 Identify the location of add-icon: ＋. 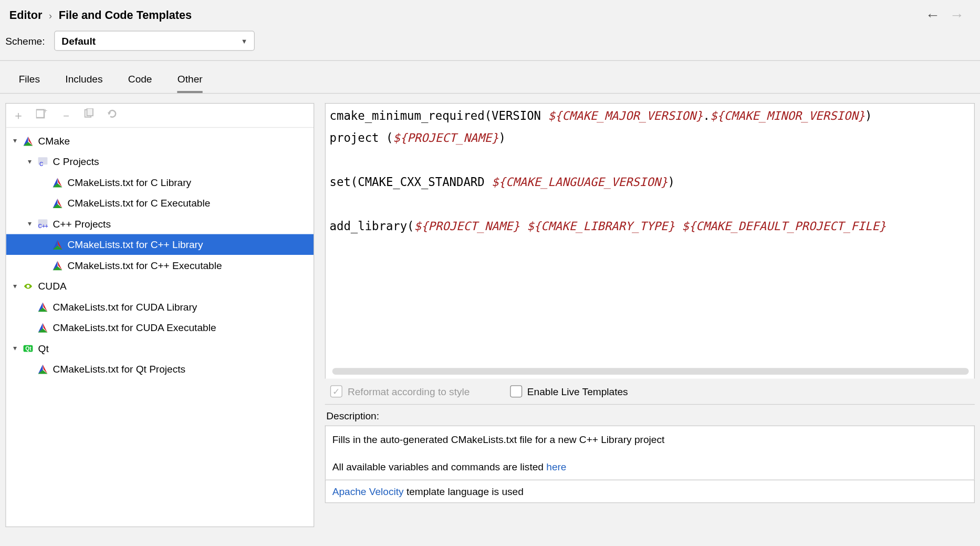
(18, 116).